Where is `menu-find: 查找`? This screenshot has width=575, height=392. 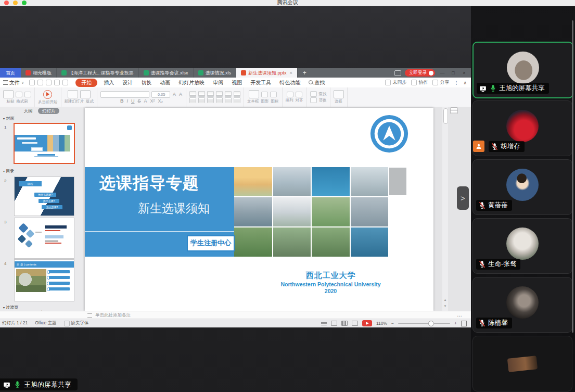
menu-find: 查找 is located at coordinates (316, 83).